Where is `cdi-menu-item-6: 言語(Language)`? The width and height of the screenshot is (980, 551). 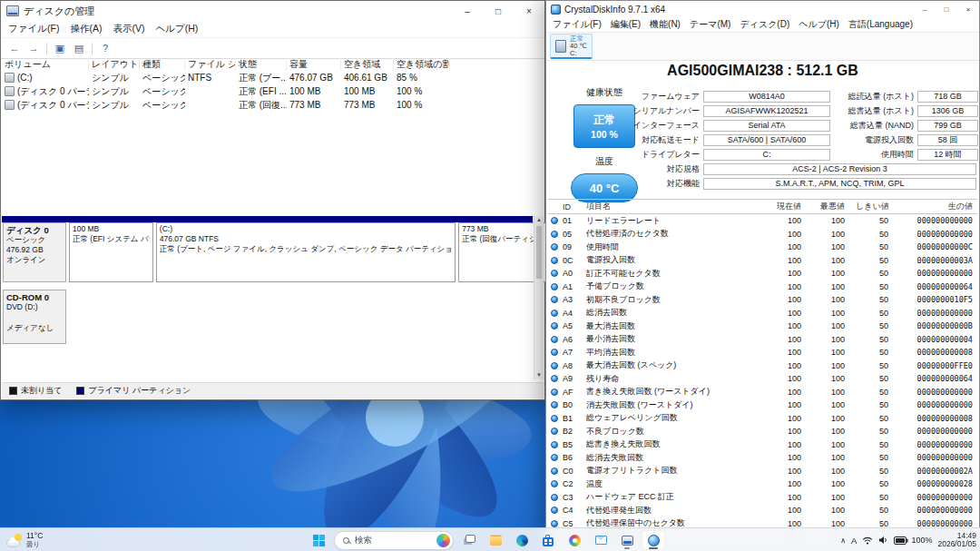
cdi-menu-item-6: 言語(Language) is located at coordinates (880, 25).